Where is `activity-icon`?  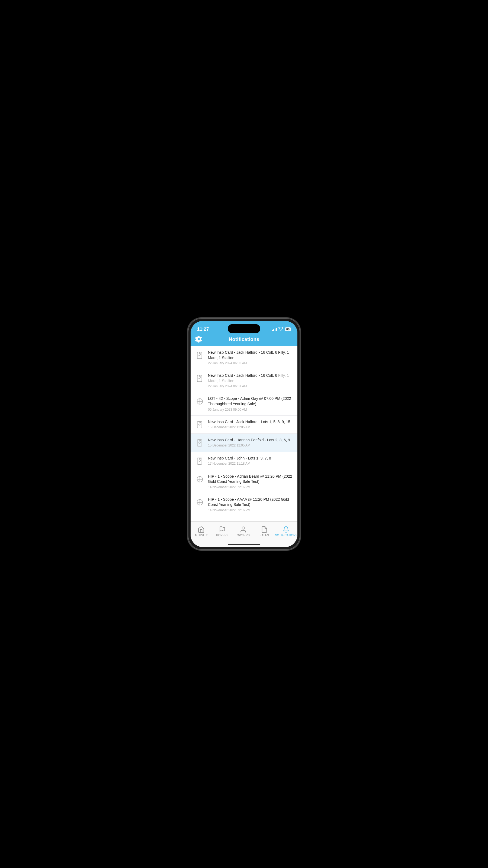
activity-icon is located at coordinates (201, 530).